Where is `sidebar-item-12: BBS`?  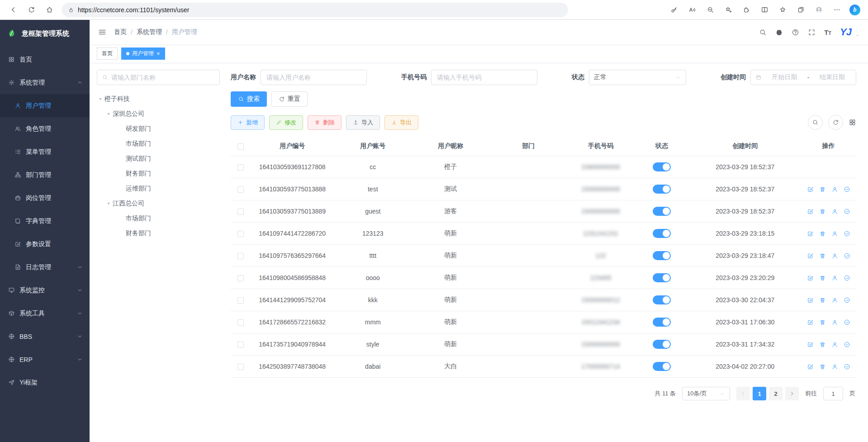
sidebar-item-12: BBS is located at coordinates (45, 337).